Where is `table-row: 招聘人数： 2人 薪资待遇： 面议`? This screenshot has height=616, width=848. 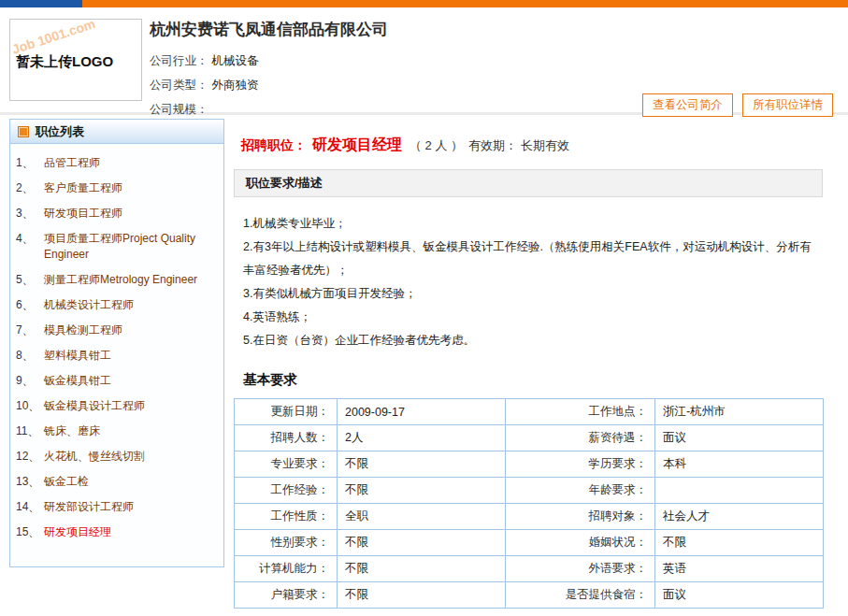
table-row: 招聘人数： 2人 薪资待遇： 面议 is located at coordinates (529, 438).